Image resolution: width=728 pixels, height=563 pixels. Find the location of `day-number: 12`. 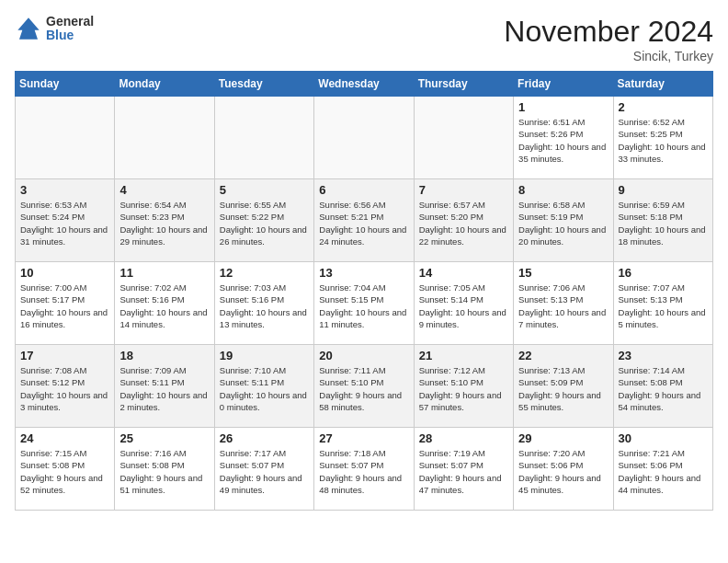

day-number: 12 is located at coordinates (265, 272).